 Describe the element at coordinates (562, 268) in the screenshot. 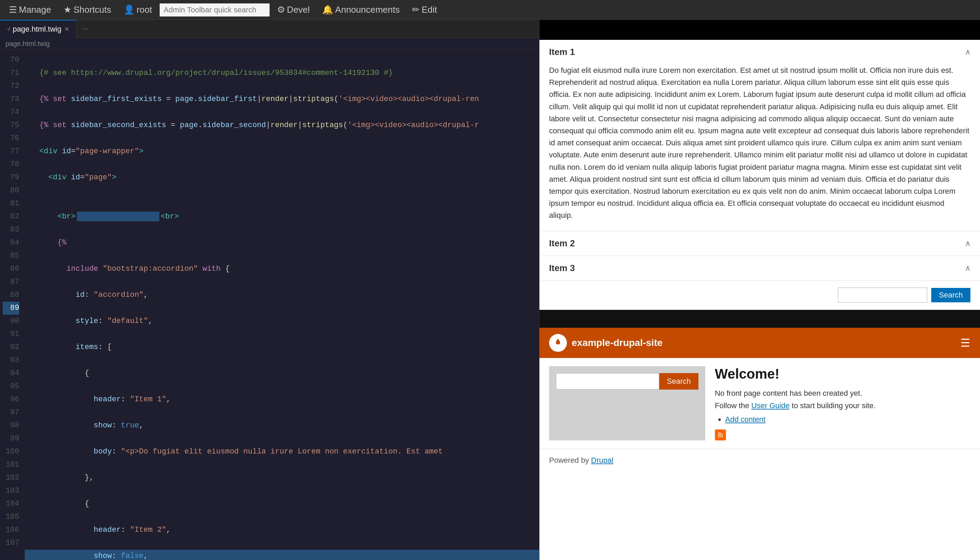

I see `accordion-label-3: Item 3` at that location.